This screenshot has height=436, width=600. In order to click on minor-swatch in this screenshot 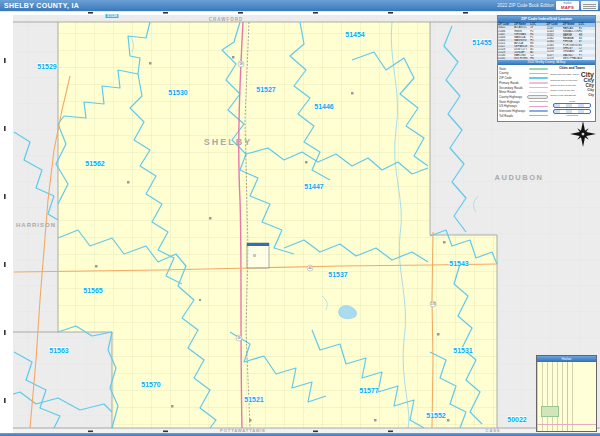, I will do `click(538, 92)`.